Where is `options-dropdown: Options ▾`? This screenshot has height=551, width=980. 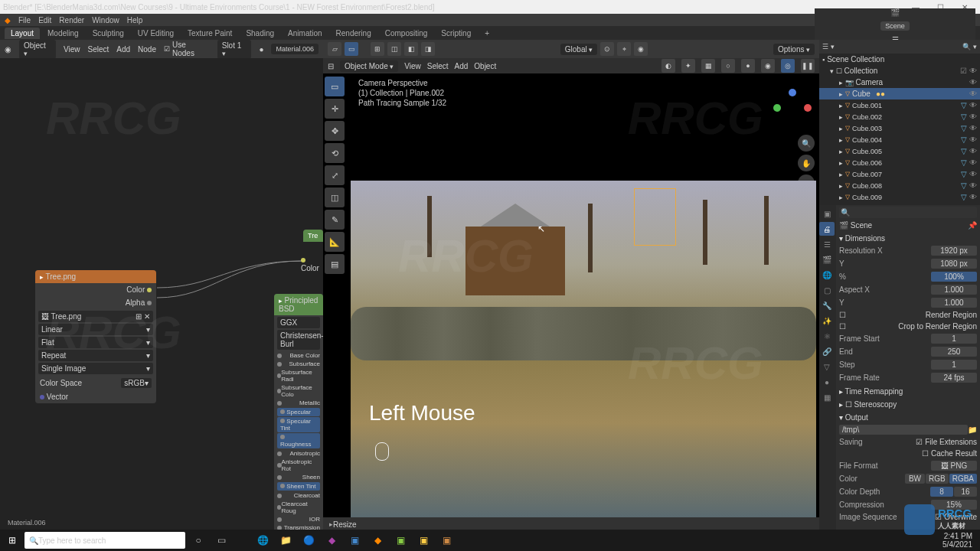
options-dropdown: Options ▾ is located at coordinates (794, 49).